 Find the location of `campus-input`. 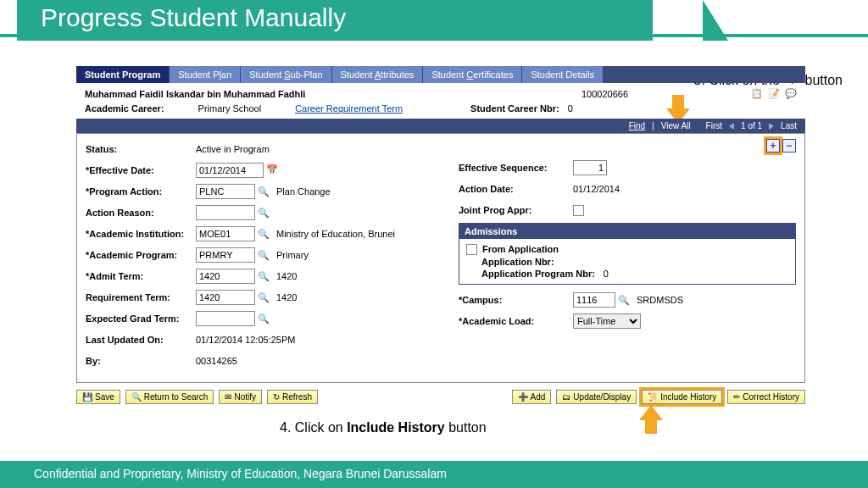

campus-input is located at coordinates (594, 300).